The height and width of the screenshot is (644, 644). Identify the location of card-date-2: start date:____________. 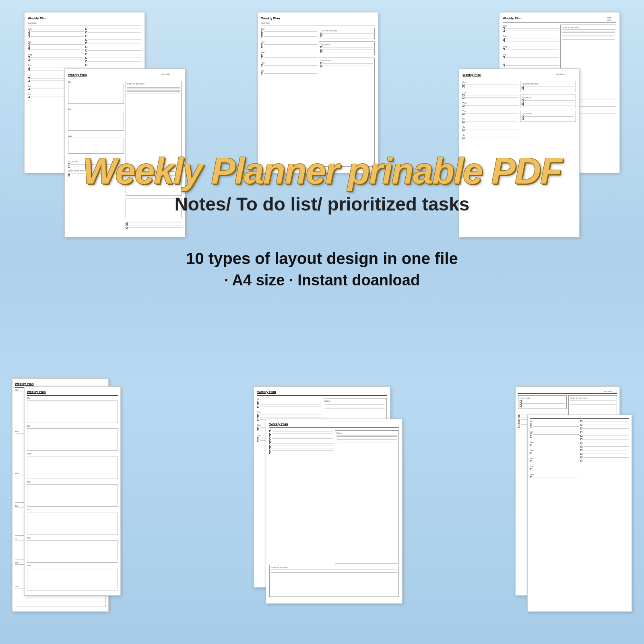
(318, 23).